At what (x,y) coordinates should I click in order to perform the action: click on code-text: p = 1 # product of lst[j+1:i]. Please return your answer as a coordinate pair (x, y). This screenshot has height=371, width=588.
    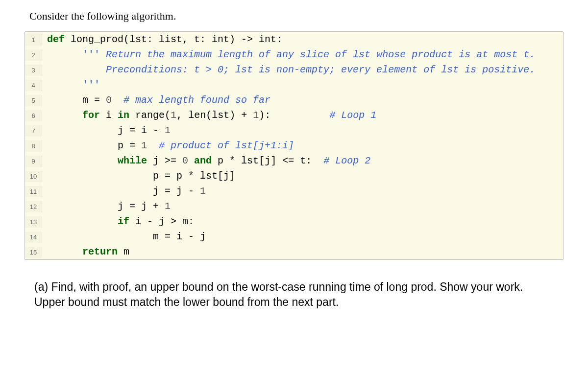
    Looking at the image, I should click on (168, 146).